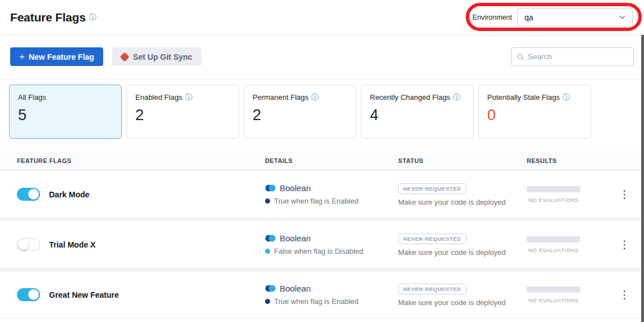  What do you see at coordinates (575, 17) in the screenshot?
I see `environment-select: qa` at bounding box center [575, 17].